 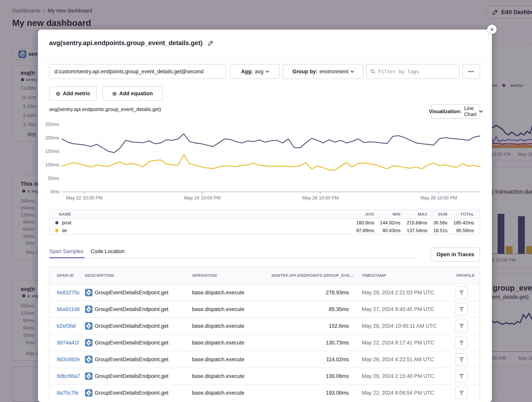 What do you see at coordinates (138, 72) in the screenshot?
I see `metric-query-input` at bounding box center [138, 72].